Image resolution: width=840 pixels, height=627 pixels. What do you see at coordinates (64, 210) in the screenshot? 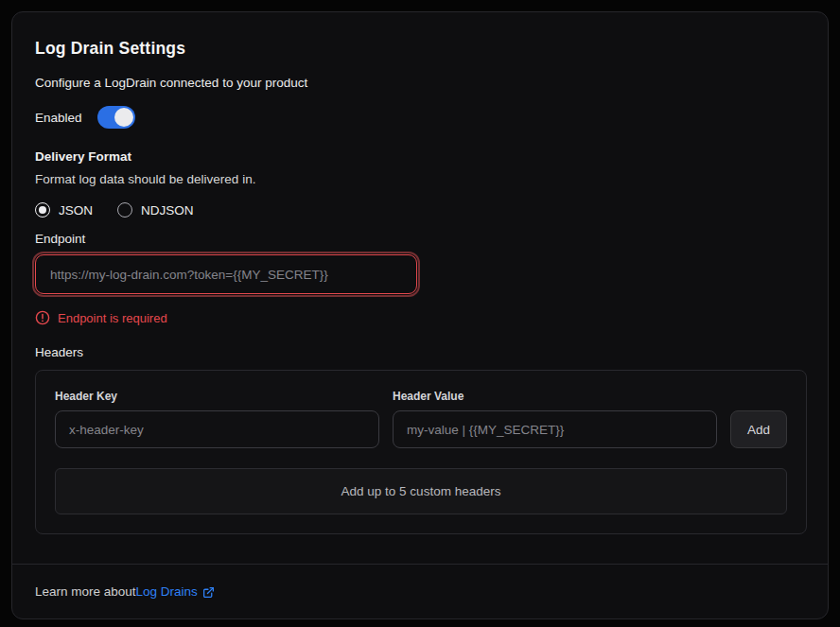
I see `radio-option-json: JSON` at bounding box center [64, 210].